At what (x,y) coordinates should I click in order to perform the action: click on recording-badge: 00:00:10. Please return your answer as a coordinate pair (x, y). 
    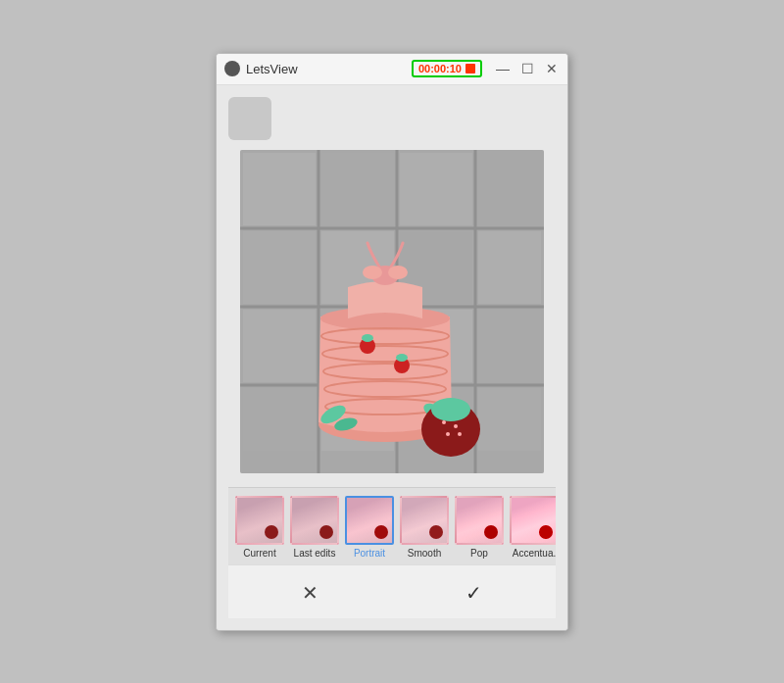
    Looking at the image, I should click on (447, 69).